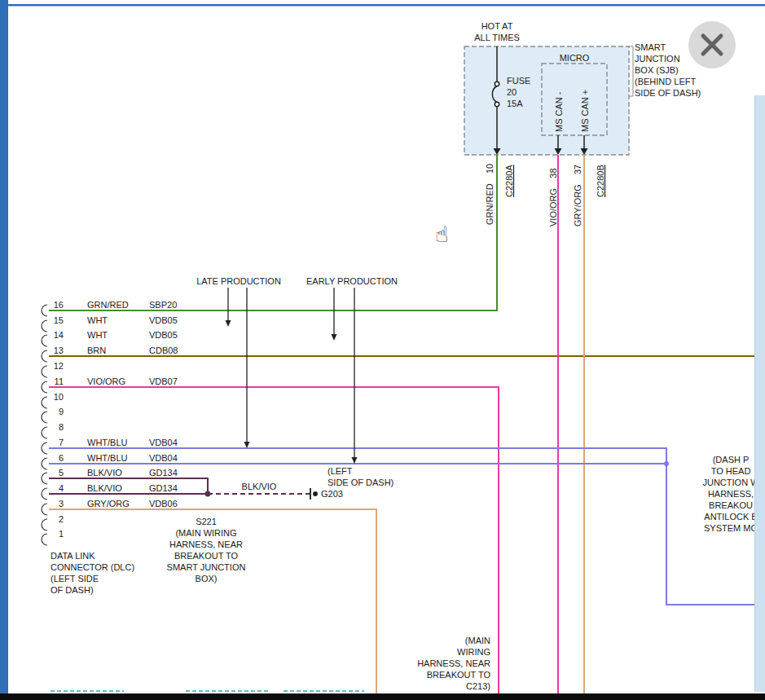  Describe the element at coordinates (206, 522) in the screenshot. I see `s221-label: S221` at that location.